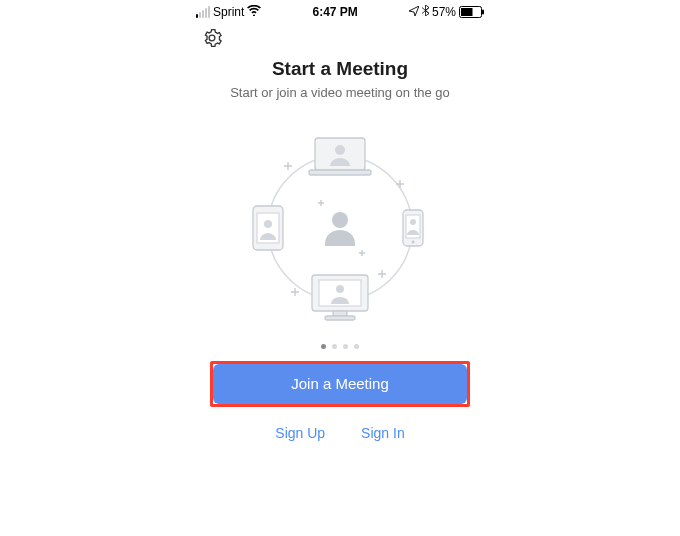 The width and height of the screenshot is (680, 536). Describe the element at coordinates (340, 93) in the screenshot. I see `page-subtitle: Start or join a video meeting on the go` at that location.